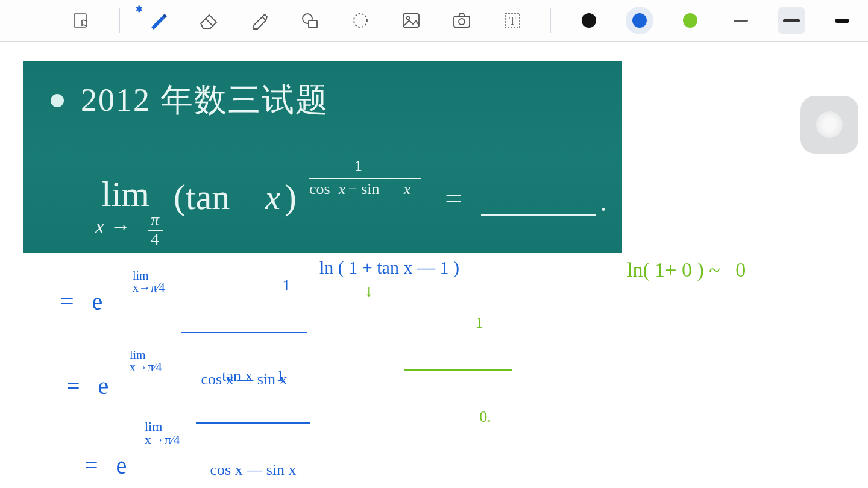 The height and width of the screenshot is (488, 868). I want to click on text-tool-button: T, so click(512, 20).